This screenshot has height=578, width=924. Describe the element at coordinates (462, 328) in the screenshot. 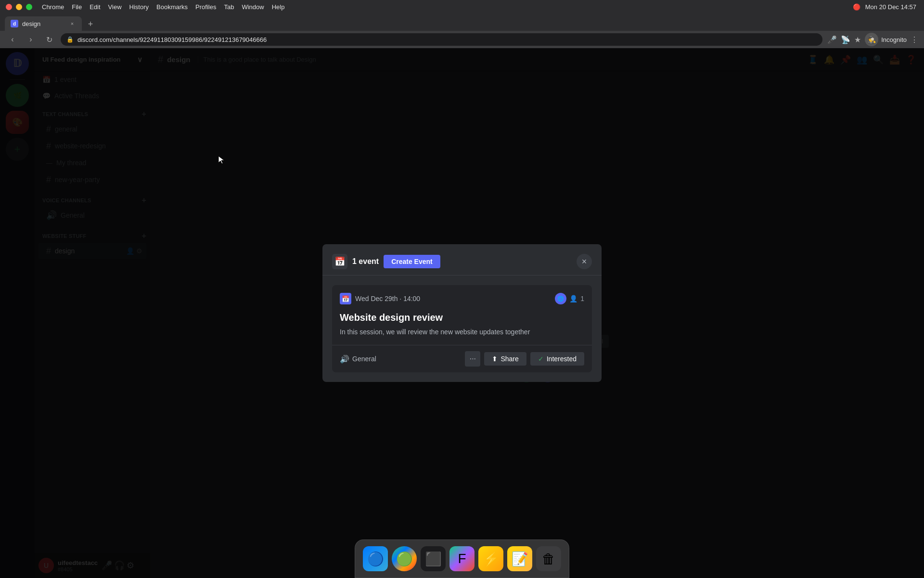

I see `event-card: 📅 Wed Dec 29th · 14:00 🌐 👤 1 Website des…` at that location.